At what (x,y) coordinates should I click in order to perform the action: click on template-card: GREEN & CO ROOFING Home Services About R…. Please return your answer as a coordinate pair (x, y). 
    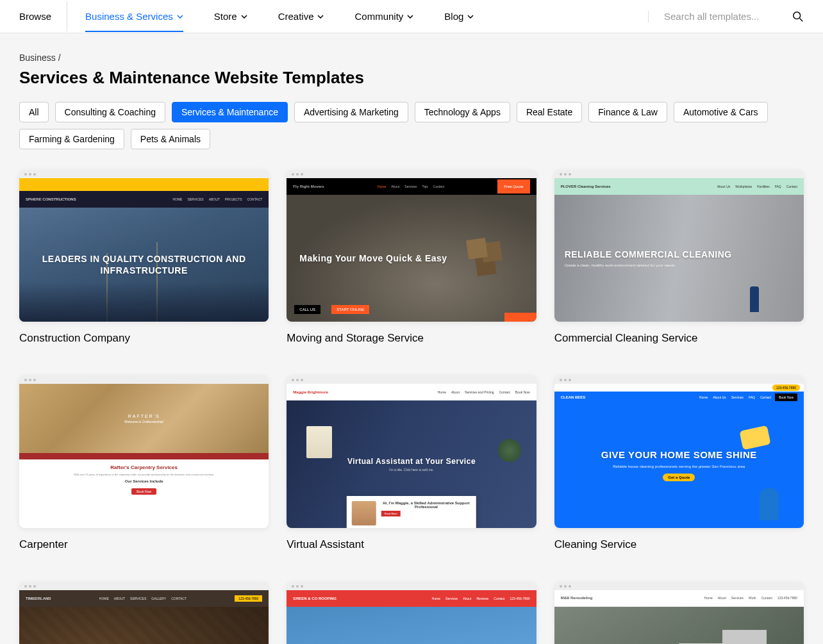
    Looking at the image, I should click on (412, 613).